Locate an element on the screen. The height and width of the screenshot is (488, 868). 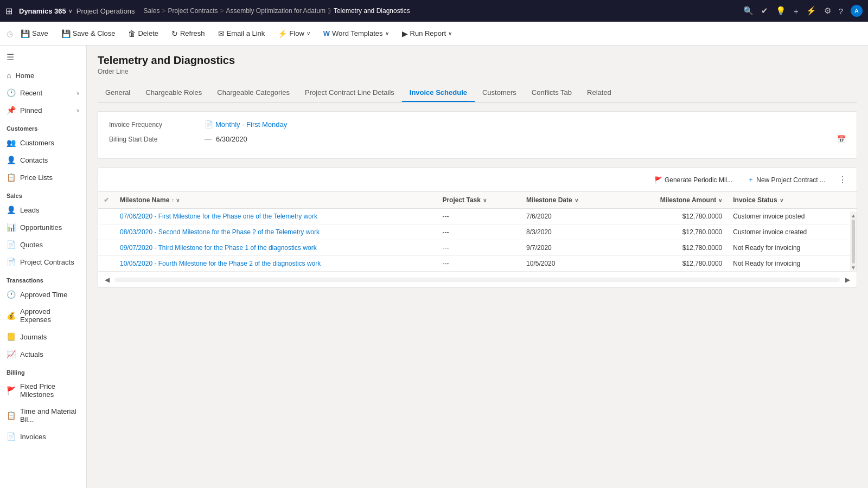
tab-general: General is located at coordinates (118, 93).